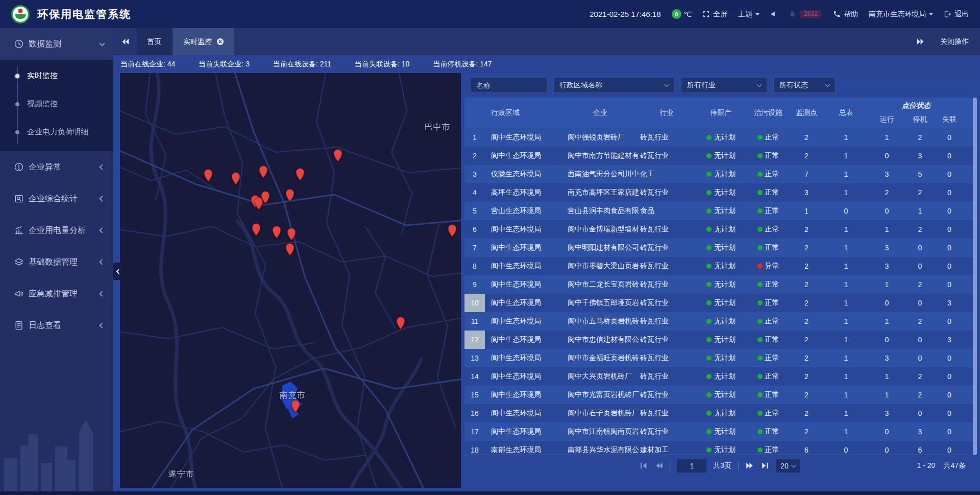 Image resolution: width=980 pixels, height=495 pixels. Describe the element at coordinates (204, 42) in the screenshot. I see `tab-realtime-monitor: 实时监控` at that location.